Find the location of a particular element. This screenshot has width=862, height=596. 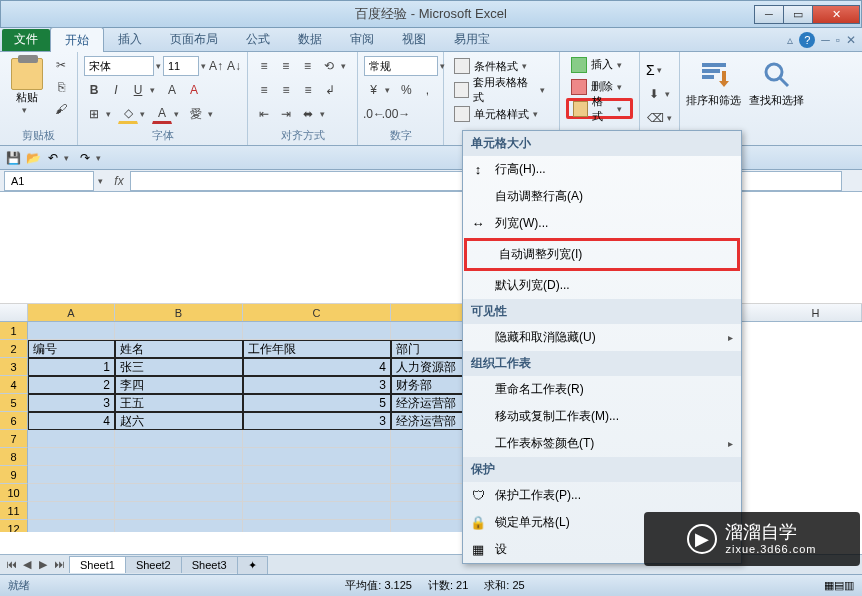

menu-protect-sheet: 🛡保护工作表(P)... is located at coordinates (602, 496).